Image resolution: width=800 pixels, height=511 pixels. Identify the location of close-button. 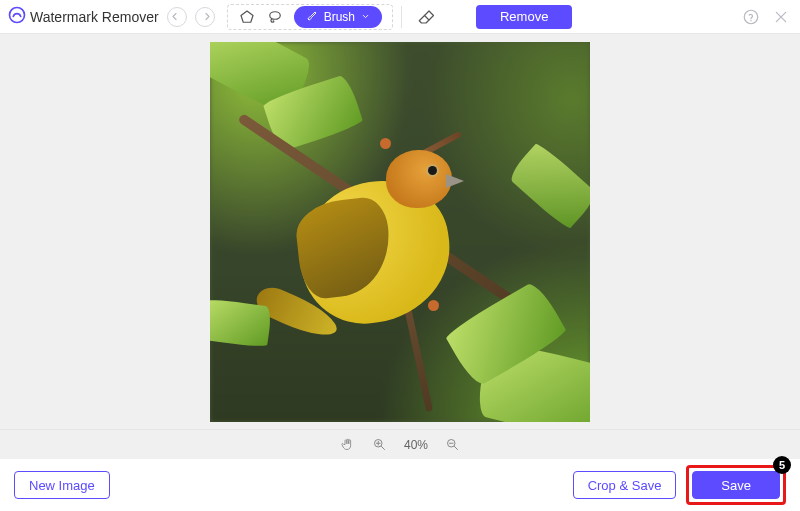
(781, 17).